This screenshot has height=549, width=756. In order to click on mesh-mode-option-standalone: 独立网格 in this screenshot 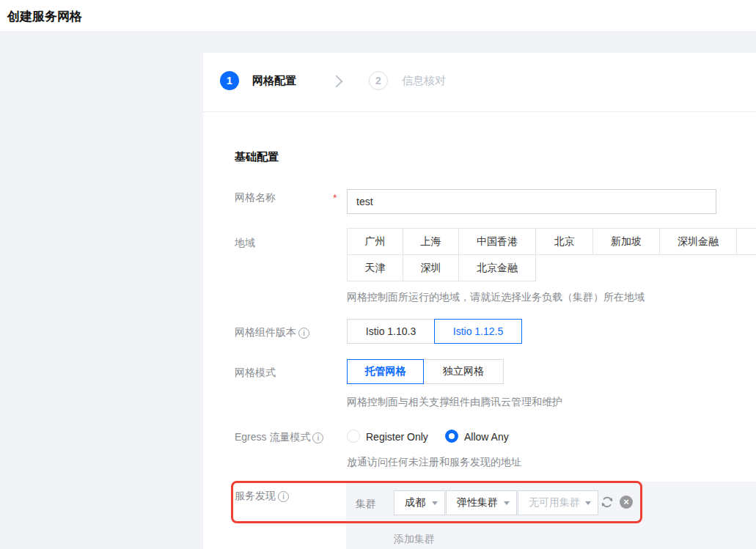, I will do `click(463, 372)`.